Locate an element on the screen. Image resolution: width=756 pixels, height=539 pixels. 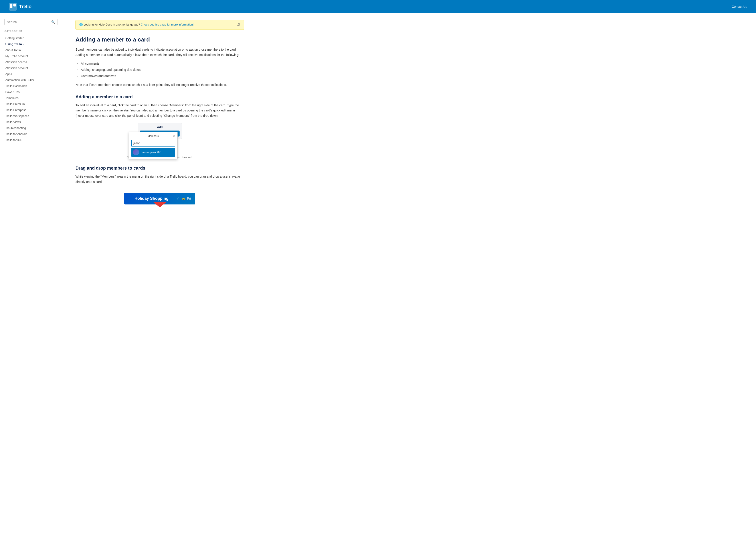
language-banner: 🌐 Looking for Help Docs in another langu… is located at coordinates (160, 25).